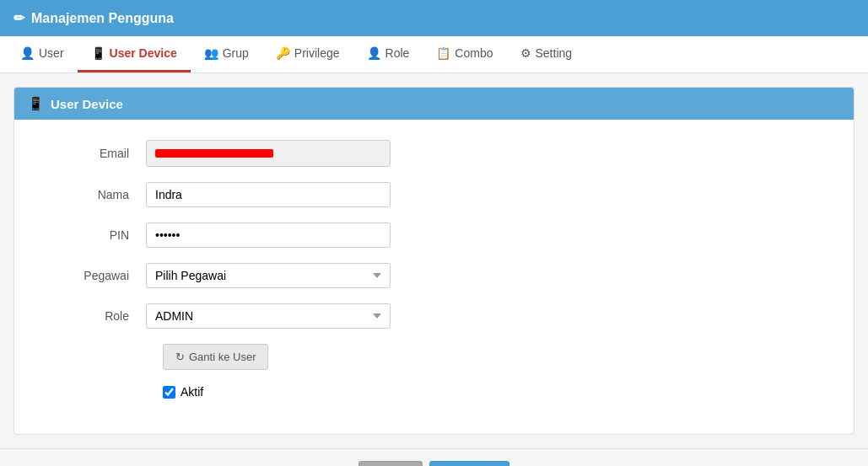 Image resolution: width=868 pixels, height=466 pixels. I want to click on nama-input, so click(268, 195).